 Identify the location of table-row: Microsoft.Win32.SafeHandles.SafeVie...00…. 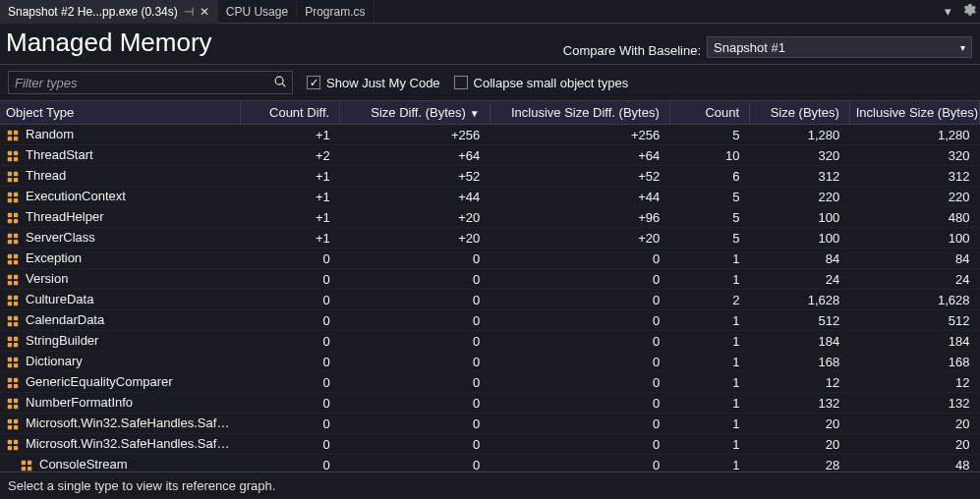
(490, 424).